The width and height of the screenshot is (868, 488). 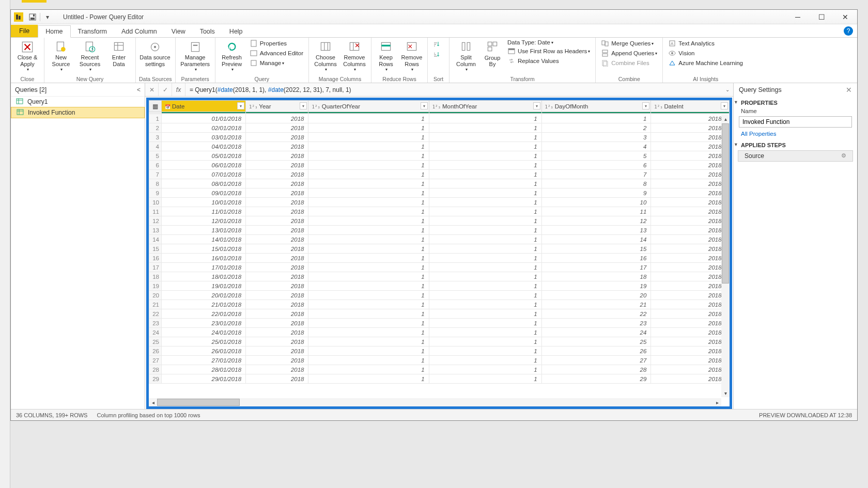 I want to click on cell: 16/01/2018, so click(x=204, y=258).